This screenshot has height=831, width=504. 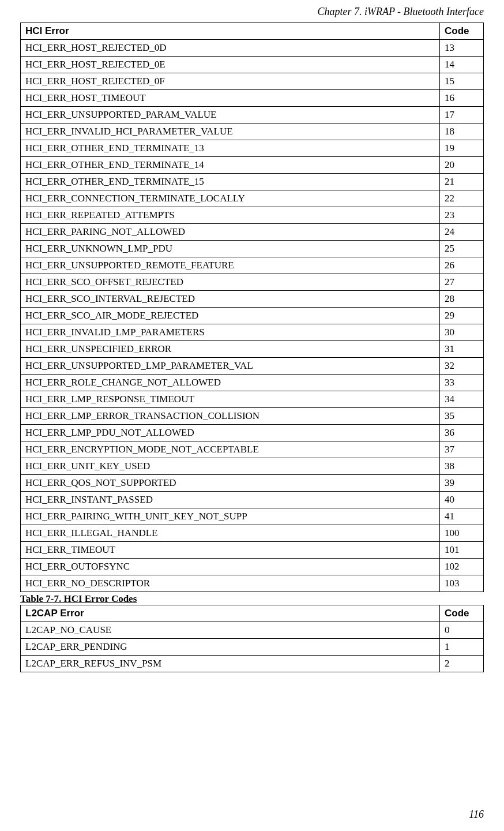 I want to click on error-code-cell: 39, so click(x=462, y=484).